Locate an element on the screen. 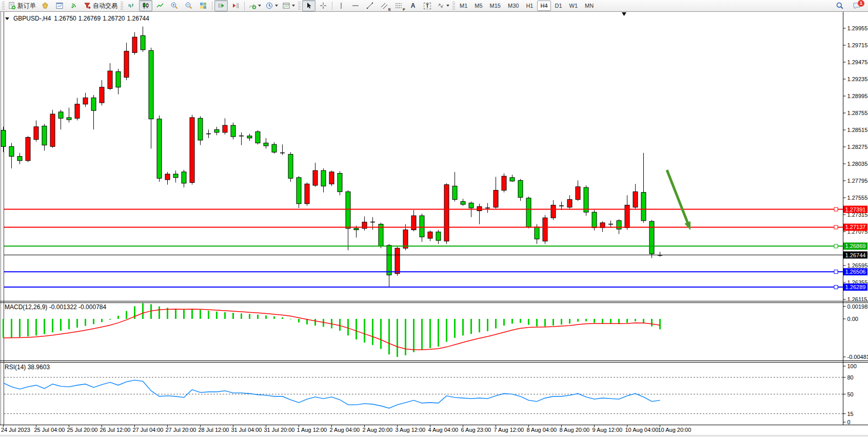 The width and height of the screenshot is (868, 437). support-line-blue-1-price-label: 1.26506 is located at coordinates (856, 272).